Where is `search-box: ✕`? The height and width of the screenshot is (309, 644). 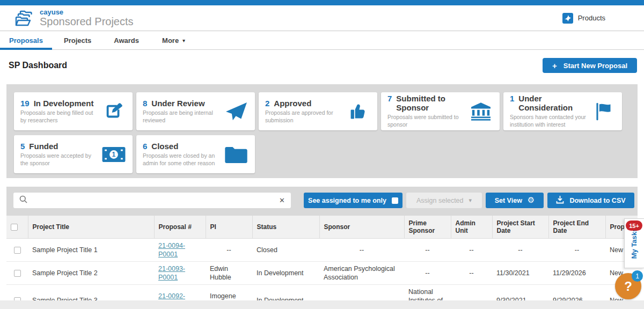 search-box: ✕ is located at coordinates (152, 201).